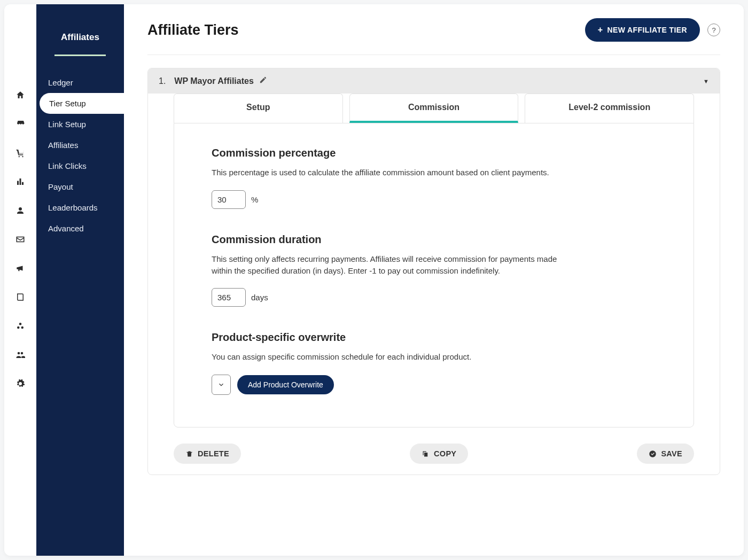 The width and height of the screenshot is (748, 560). I want to click on product-overwrite-block: Product-specific overwrite You can assig…, so click(434, 363).